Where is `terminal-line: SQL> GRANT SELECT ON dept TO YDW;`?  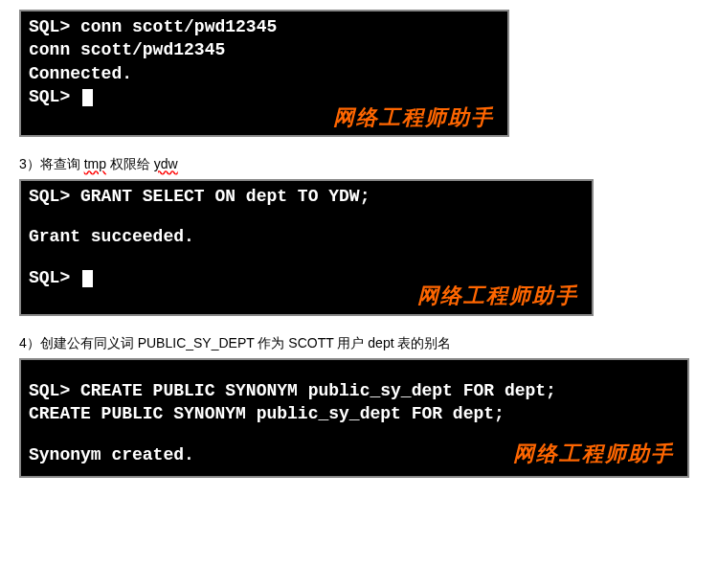 terminal-line: SQL> GRANT SELECT ON dept TO YDW; is located at coordinates (306, 196).